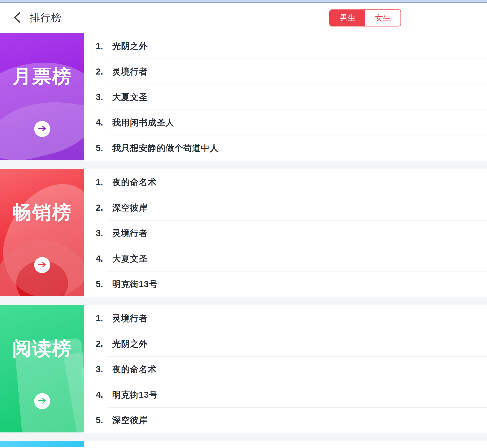 This screenshot has height=448, width=487. What do you see at coordinates (286, 182) in the screenshot?
I see `book-row: 1. 夜的命名术` at bounding box center [286, 182].